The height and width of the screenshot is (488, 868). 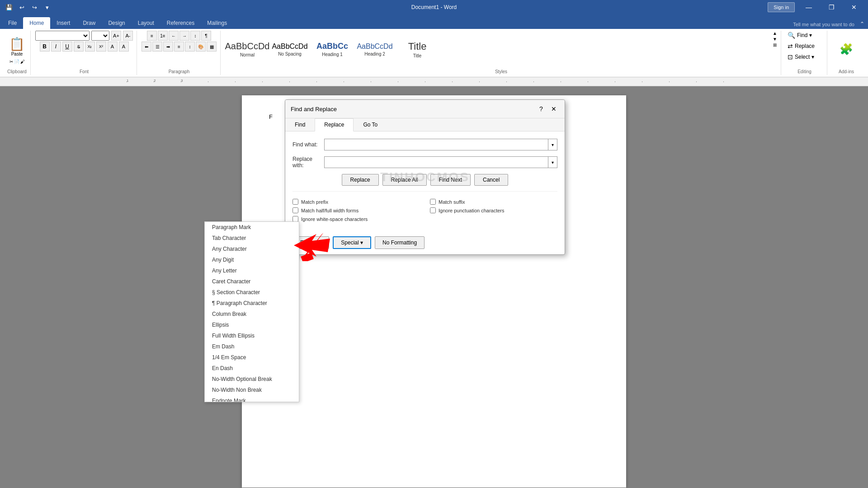 What do you see at coordinates (157, 47) in the screenshot?
I see `align-center-btn: ☰` at bounding box center [157, 47].